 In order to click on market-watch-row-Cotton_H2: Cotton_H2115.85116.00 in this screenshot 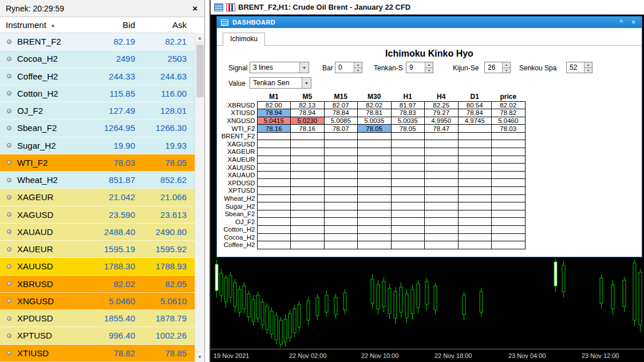, I will do `click(97, 94)`.